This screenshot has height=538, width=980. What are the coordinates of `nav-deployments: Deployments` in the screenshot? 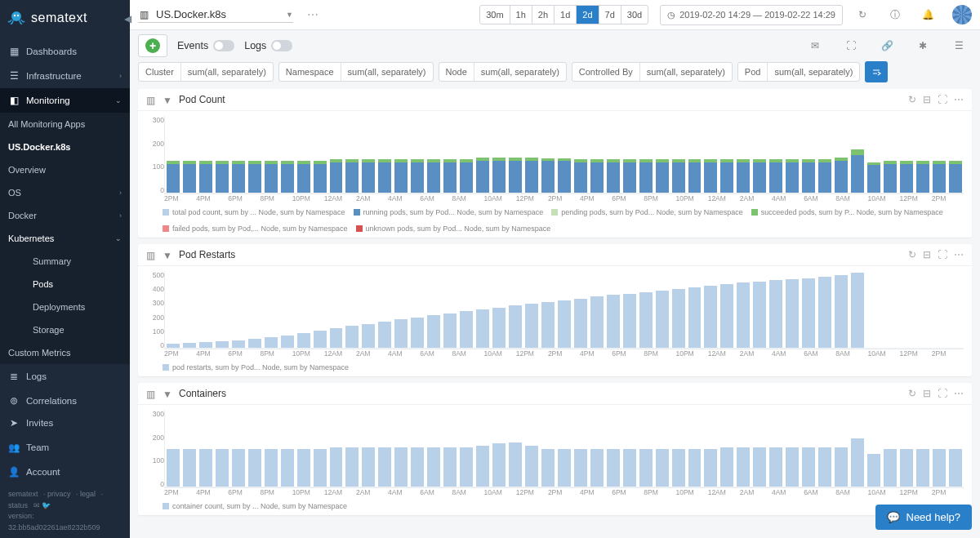 It's located at (65, 307).